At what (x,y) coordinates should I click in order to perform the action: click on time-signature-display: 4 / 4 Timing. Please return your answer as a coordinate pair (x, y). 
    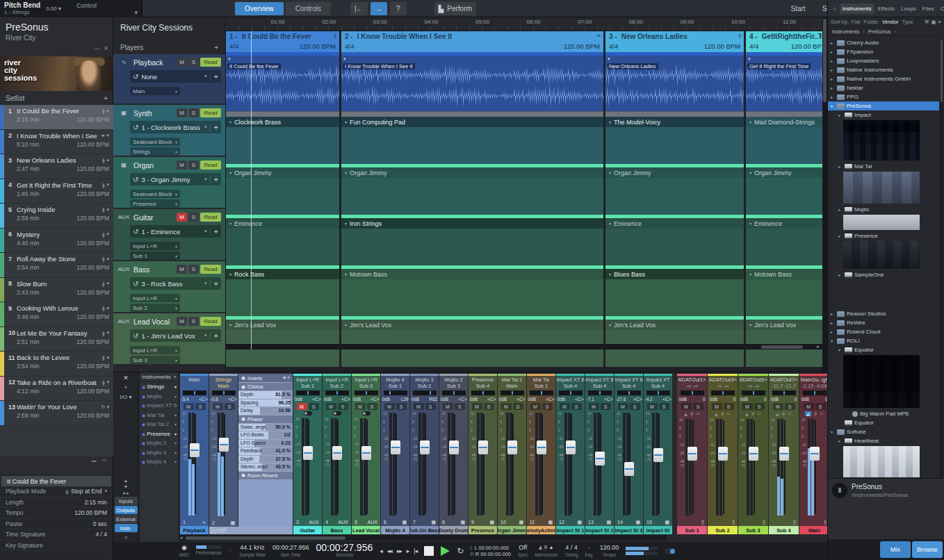
    Looking at the image, I should click on (571, 552).